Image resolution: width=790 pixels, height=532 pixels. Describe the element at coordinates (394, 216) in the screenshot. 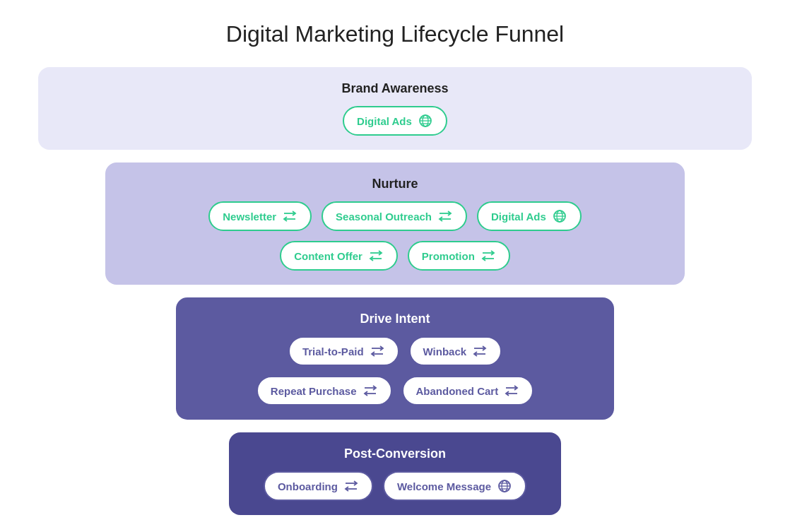

I see `btn-seasonal-outreach: Seasonal Outreach` at that location.